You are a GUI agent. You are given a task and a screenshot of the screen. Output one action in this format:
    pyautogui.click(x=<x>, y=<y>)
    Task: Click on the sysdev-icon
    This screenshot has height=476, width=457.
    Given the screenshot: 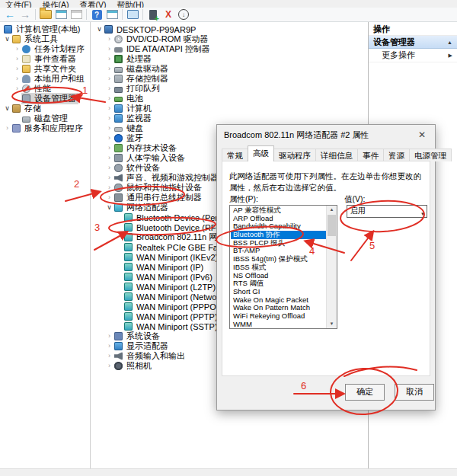 What is the action you would take?
    pyautogui.click(x=119, y=337)
    